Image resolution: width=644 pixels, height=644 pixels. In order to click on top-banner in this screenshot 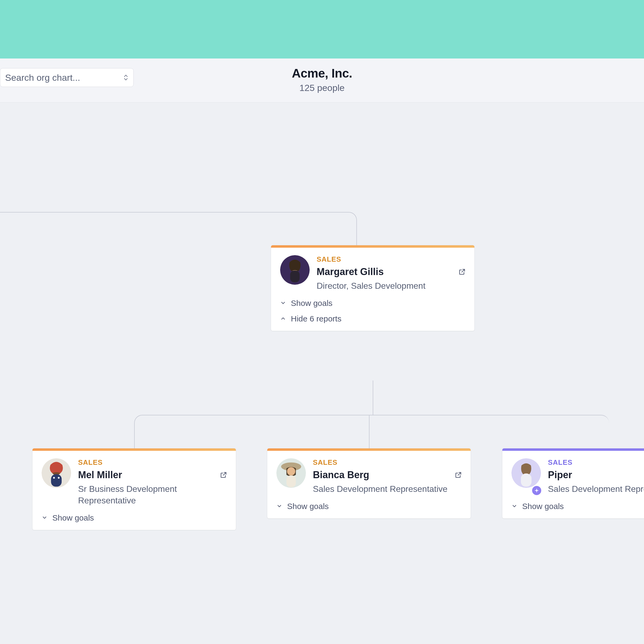, I will do `click(322, 29)`.